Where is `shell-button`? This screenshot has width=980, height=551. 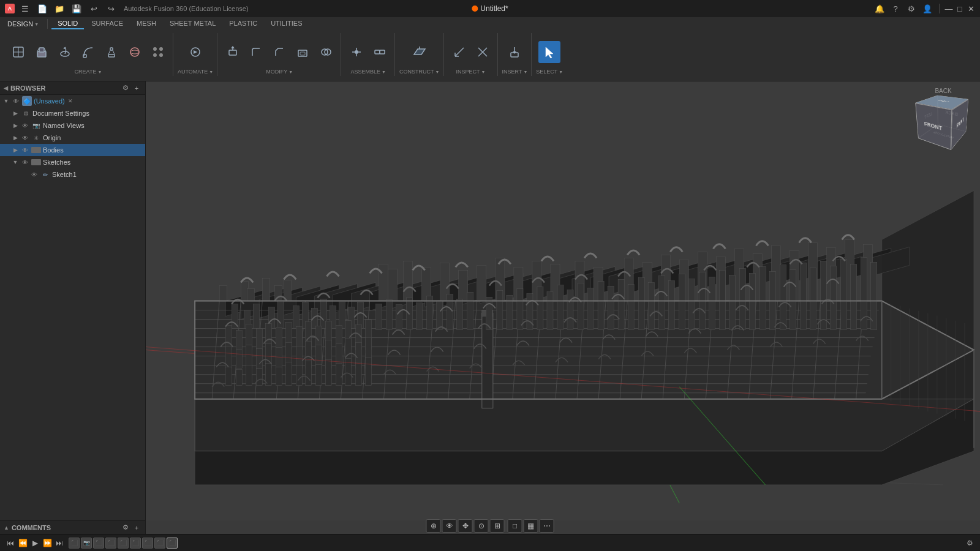
shell-button is located at coordinates (303, 52).